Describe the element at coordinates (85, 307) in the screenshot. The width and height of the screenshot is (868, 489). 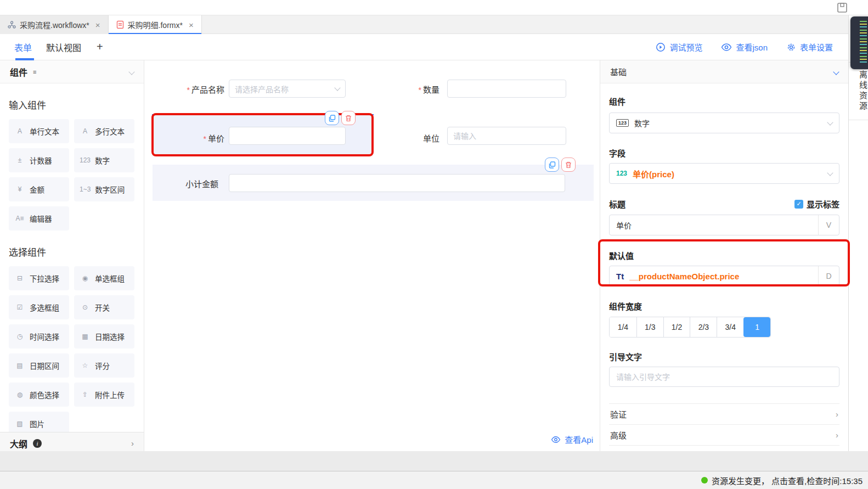
I see `switch-icon: ⊙` at that location.